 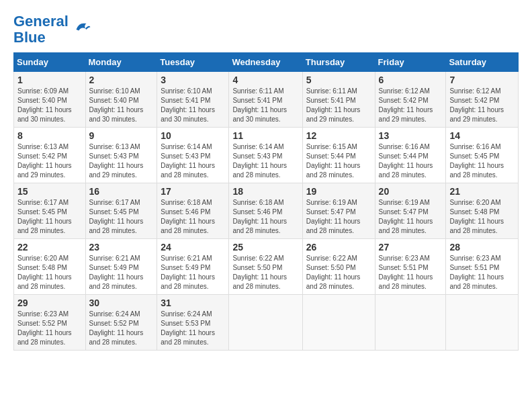 What do you see at coordinates (115, 203) in the screenshot?
I see `sunrise-label: Sunrise: 6:17 AM` at bounding box center [115, 203].